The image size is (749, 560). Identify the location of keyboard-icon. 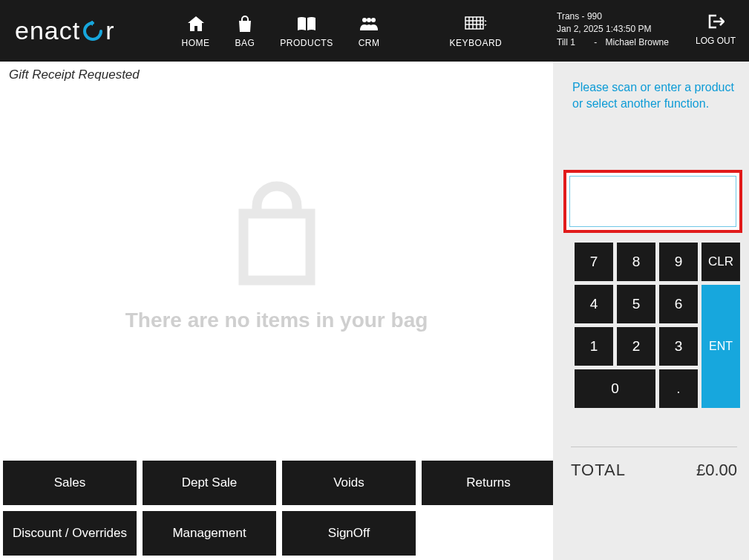
(476, 24).